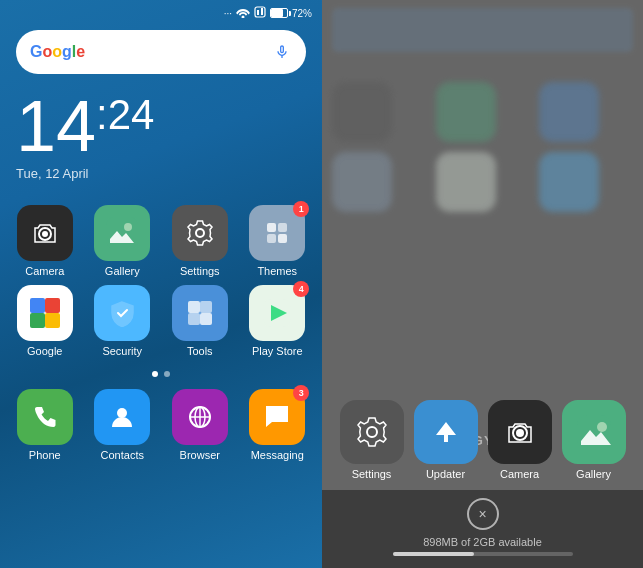  Describe the element at coordinates (301, 393) in the screenshot. I see `messaging-badge: 3` at that location.